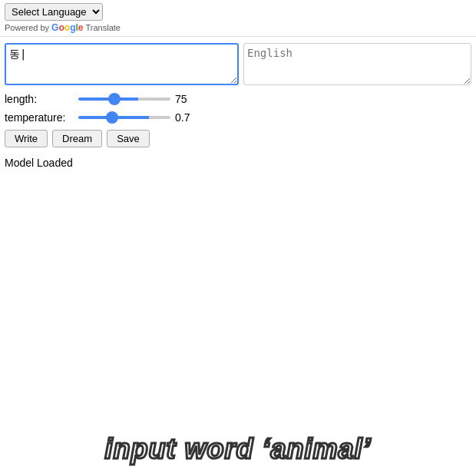 The image size is (476, 473). What do you see at coordinates (54, 12) in the screenshot?
I see `language-select: Select Language English Spanish French G…` at bounding box center [54, 12].